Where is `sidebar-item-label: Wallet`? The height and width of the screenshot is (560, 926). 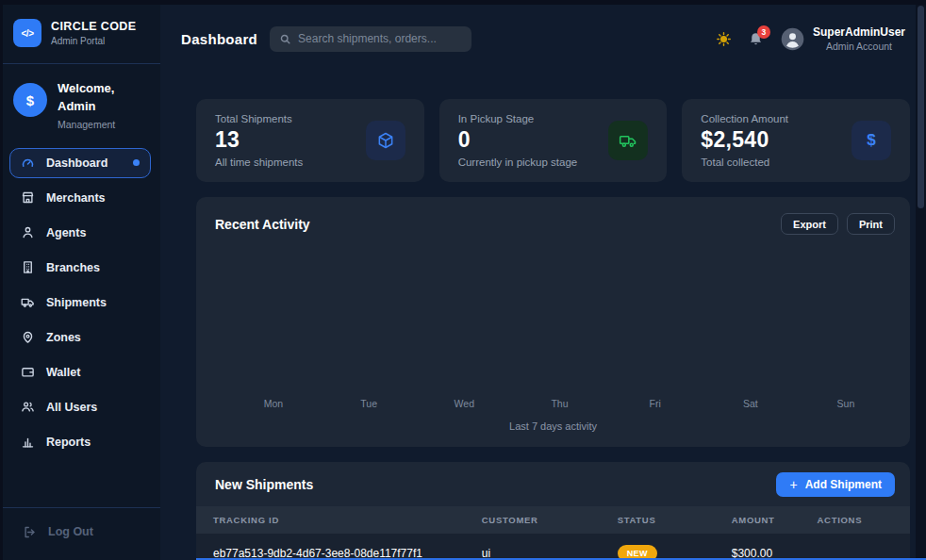
sidebar-item-label: Wallet is located at coordinates (63, 372).